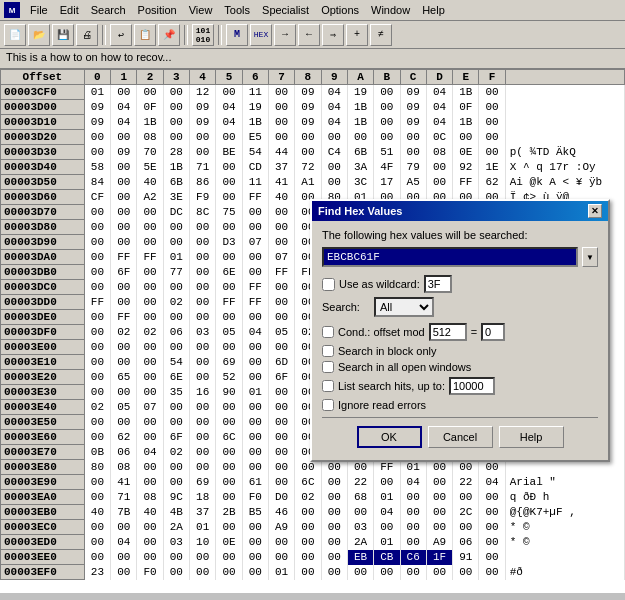 Image resolution: width=625 pixels, height=600 pixels. I want to click on cell-hex: 0E, so click(229, 542).